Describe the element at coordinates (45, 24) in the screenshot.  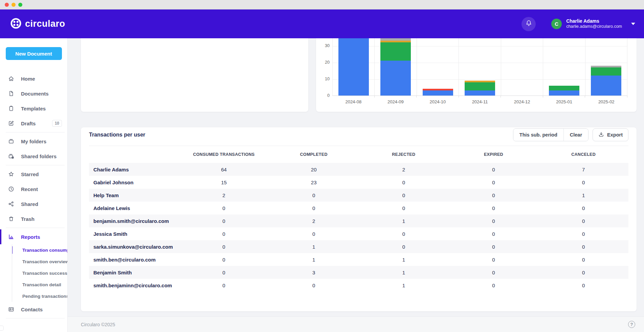
I see `logo-text: circularo` at that location.